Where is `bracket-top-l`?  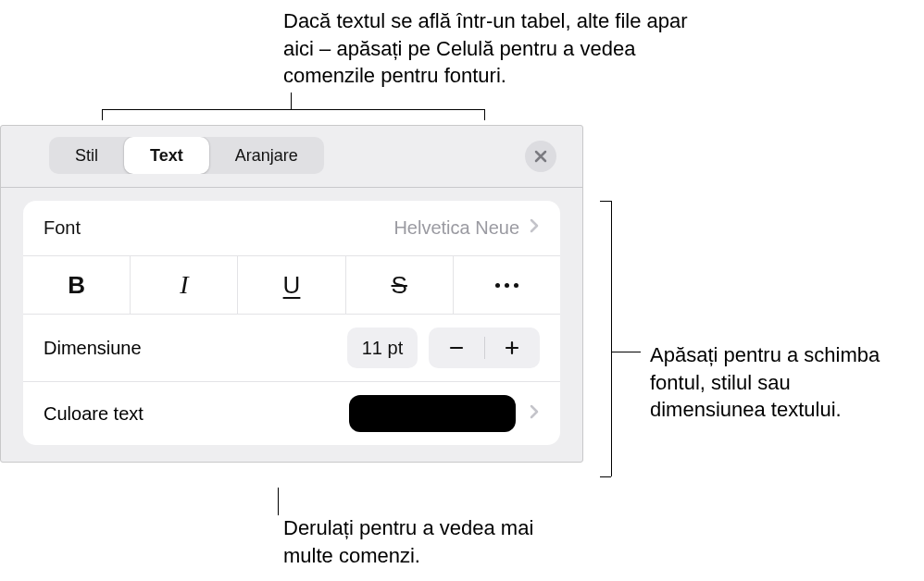 bracket-top-l is located at coordinates (102, 115).